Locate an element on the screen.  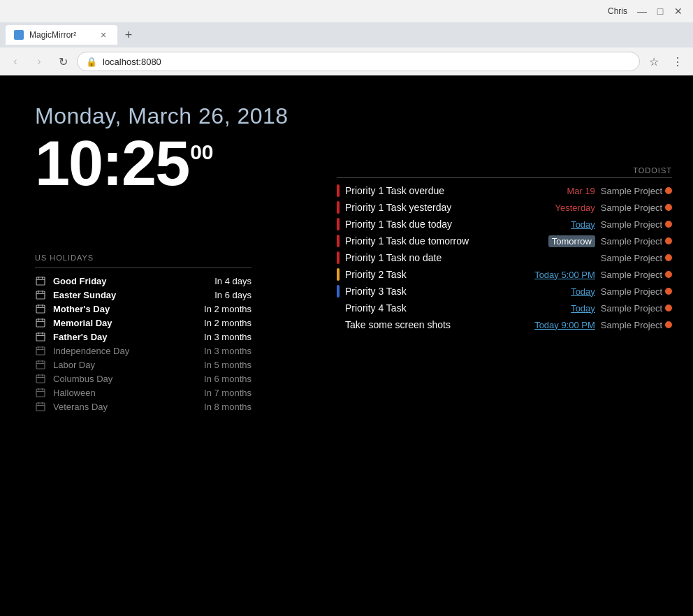
holiday-name: Mother's Day is located at coordinates (125, 309).